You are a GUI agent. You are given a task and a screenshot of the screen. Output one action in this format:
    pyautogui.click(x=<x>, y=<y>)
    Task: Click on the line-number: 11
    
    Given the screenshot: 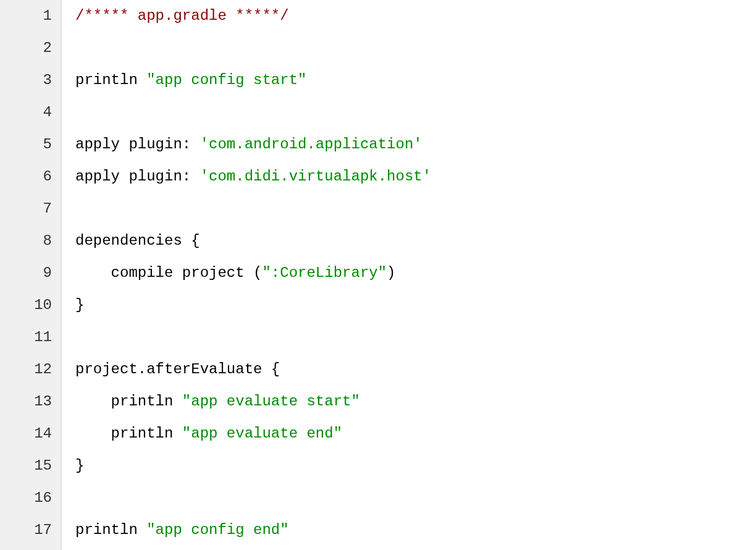 What is the action you would take?
    pyautogui.click(x=29, y=337)
    